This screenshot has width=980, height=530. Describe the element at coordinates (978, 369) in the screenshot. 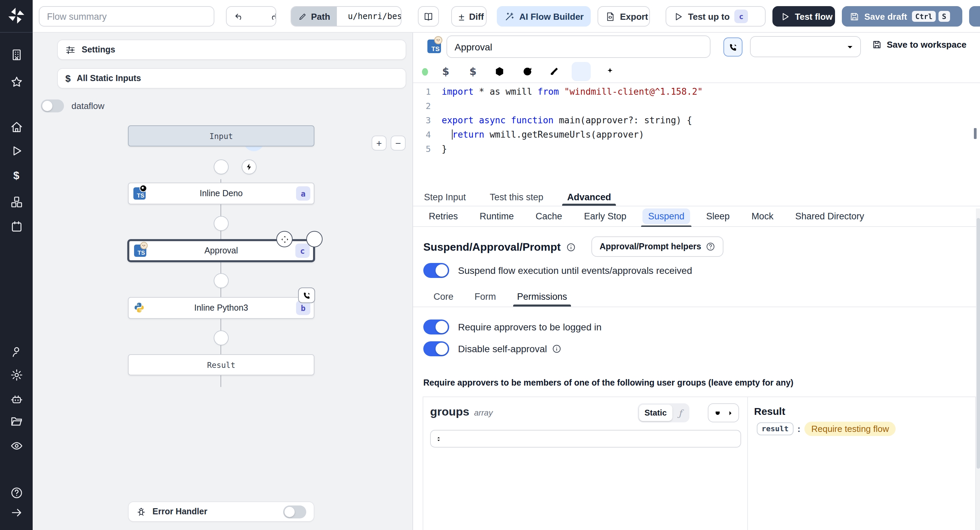

I see `panel-scrollbar-track` at that location.